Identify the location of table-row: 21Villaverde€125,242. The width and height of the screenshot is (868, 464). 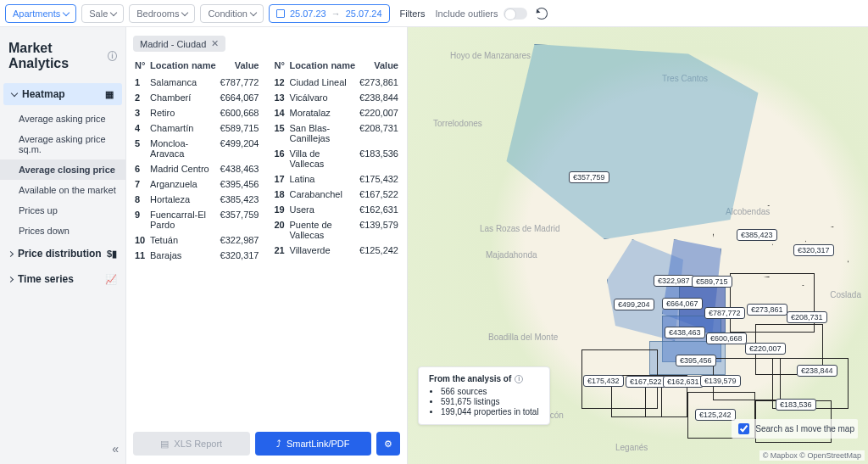
(337, 250).